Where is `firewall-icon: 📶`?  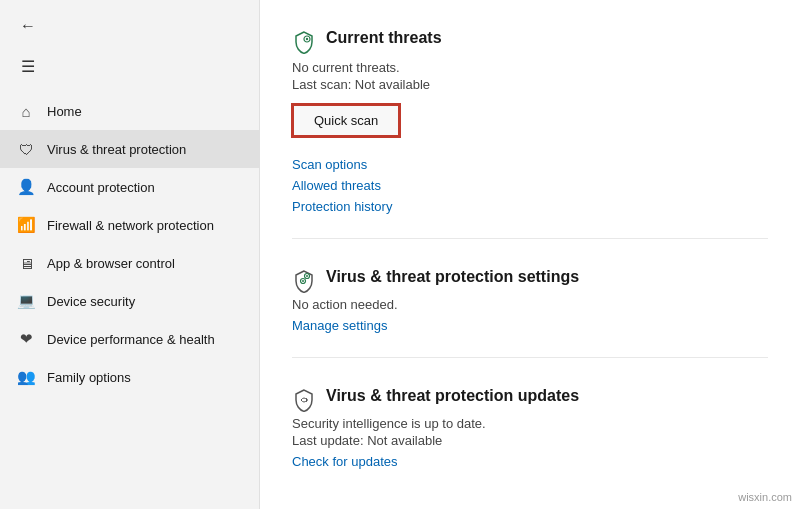
firewall-icon: 📶 is located at coordinates (26, 225).